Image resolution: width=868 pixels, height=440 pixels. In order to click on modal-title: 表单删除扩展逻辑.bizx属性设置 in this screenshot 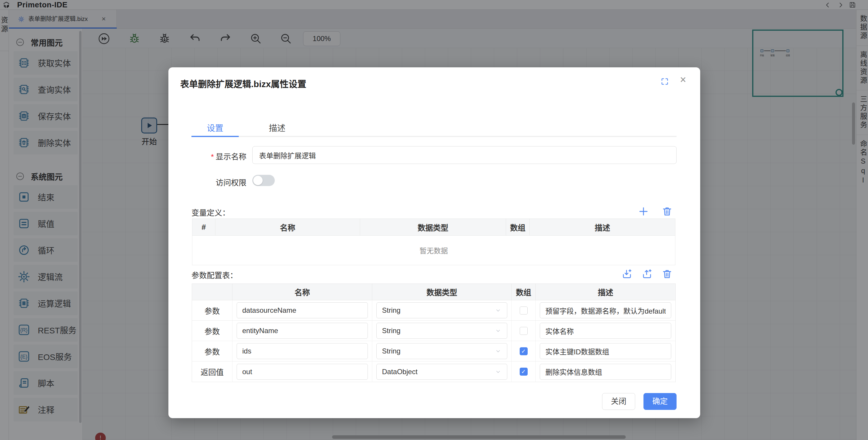, I will do `click(243, 83)`.